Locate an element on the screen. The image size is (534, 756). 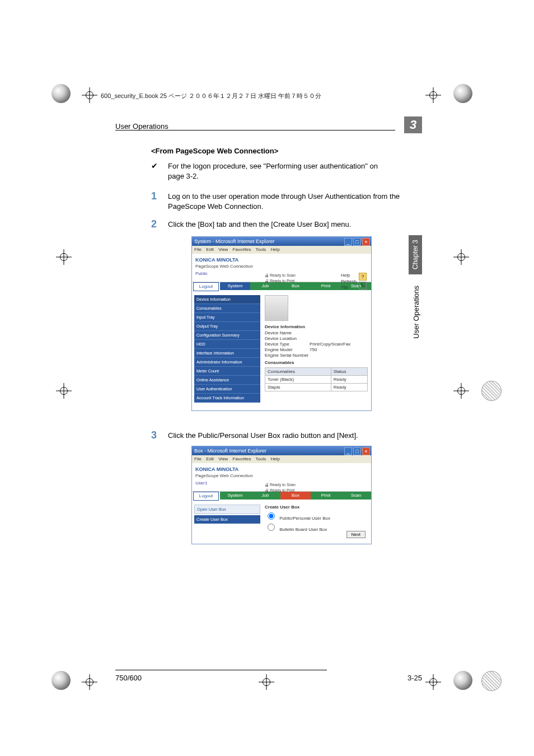
screenshot-box-tab: Box - Microsoft Internet Explorer _ □ × … is located at coordinates (282, 495).